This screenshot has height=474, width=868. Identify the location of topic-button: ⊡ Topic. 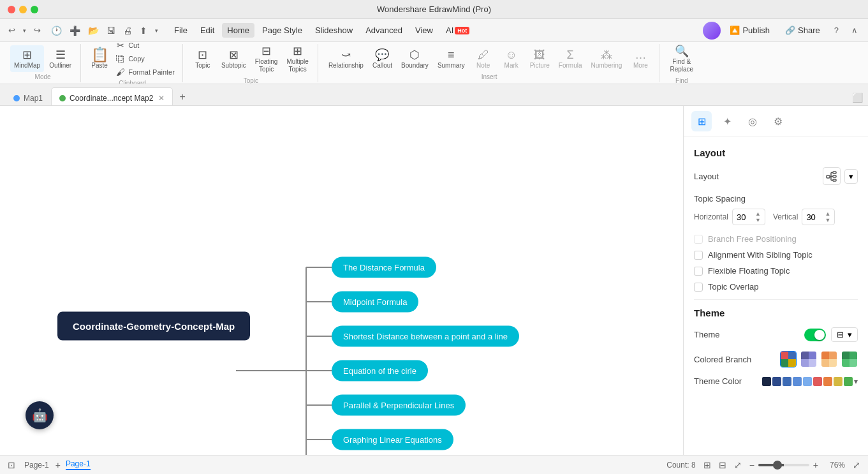
(203, 59).